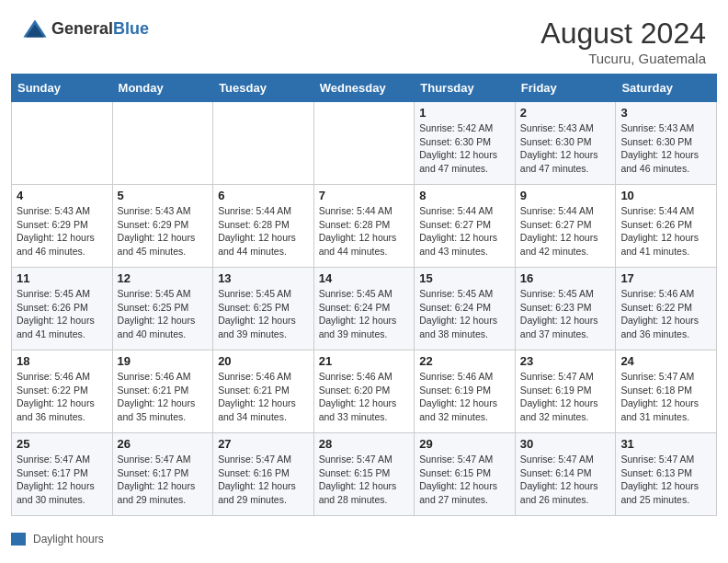 The height and width of the screenshot is (563, 728). I want to click on day-number: 15, so click(465, 278).